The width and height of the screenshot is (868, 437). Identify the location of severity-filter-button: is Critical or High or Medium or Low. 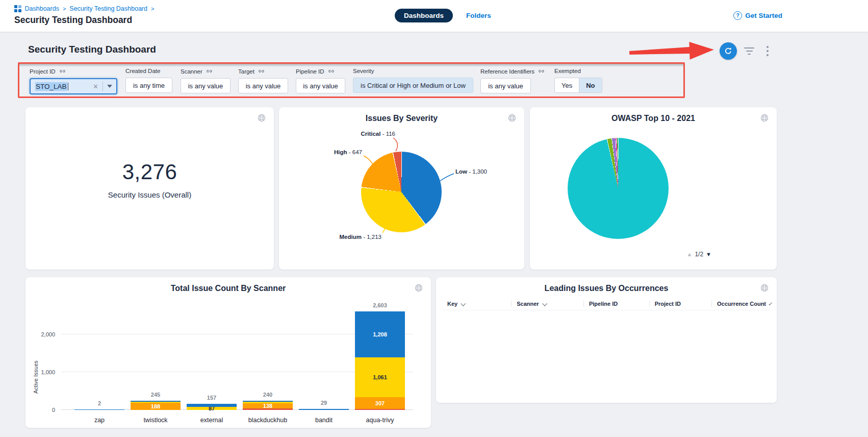
(413, 85).